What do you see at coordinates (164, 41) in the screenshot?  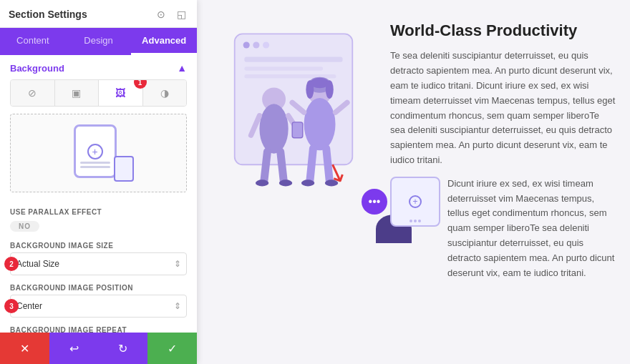 I see `tab-advanced: Advanced` at bounding box center [164, 41].